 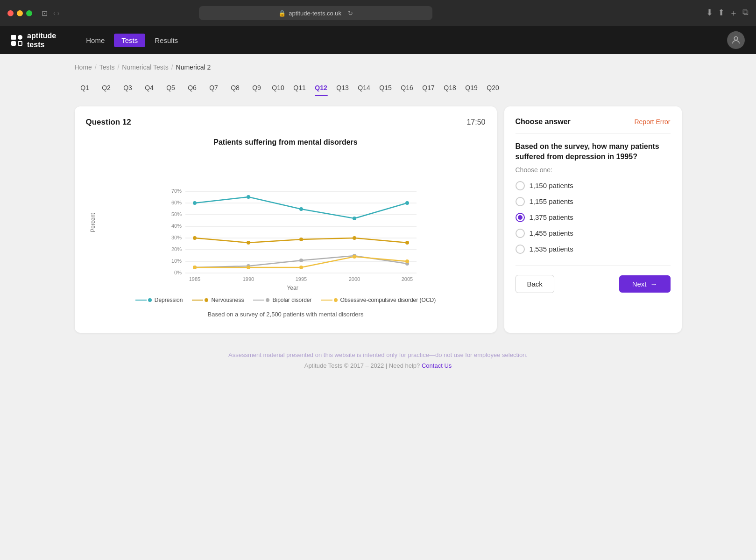 What do you see at coordinates (472, 88) in the screenshot?
I see `question-nav-btn-q19: Q19` at bounding box center [472, 88].